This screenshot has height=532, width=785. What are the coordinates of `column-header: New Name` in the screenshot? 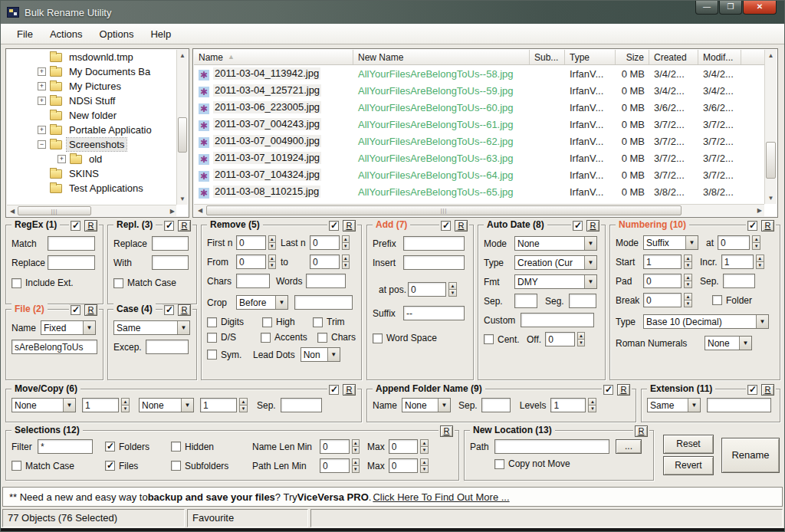 It's located at (442, 57).